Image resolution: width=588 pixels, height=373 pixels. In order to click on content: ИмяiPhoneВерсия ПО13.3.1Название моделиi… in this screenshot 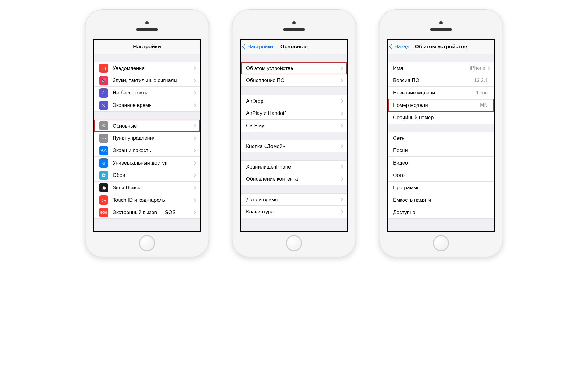, I will do `click(441, 143)`.